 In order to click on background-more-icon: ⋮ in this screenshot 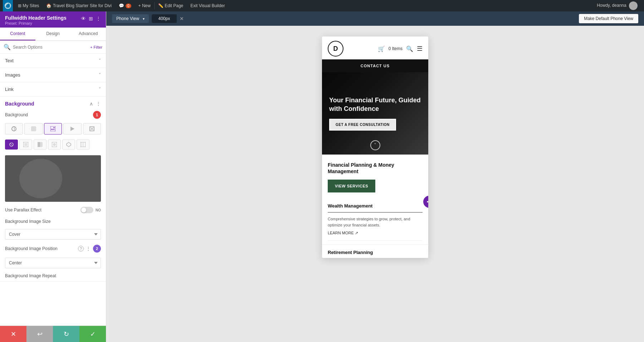, I will do `click(98, 104)`.